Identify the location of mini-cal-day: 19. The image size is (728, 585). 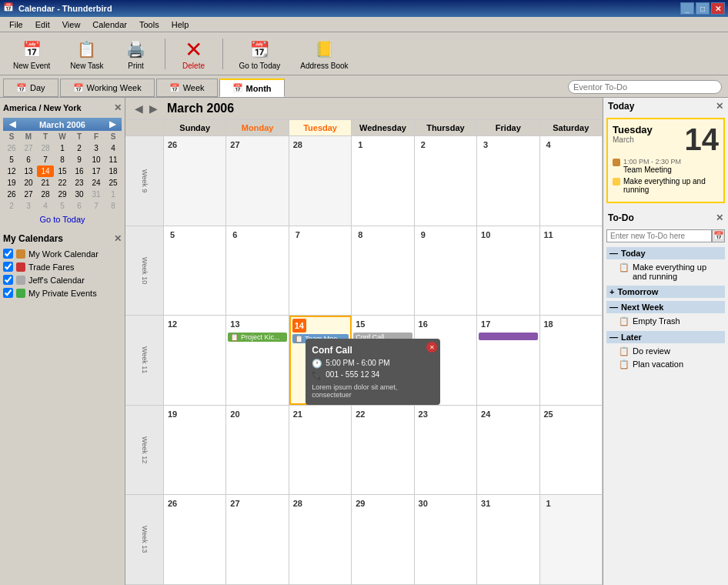
(12, 183).